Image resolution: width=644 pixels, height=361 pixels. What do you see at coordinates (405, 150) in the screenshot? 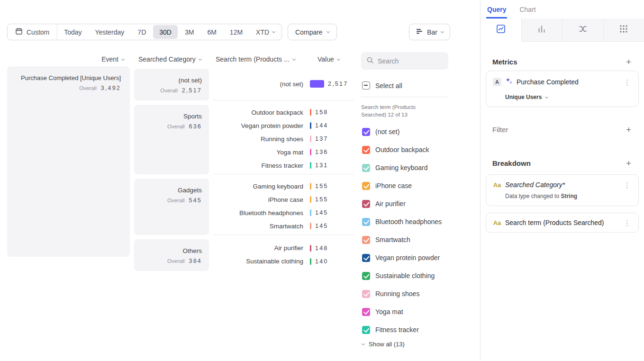
I see `legend-item: Outdoor backpack` at bounding box center [405, 150].